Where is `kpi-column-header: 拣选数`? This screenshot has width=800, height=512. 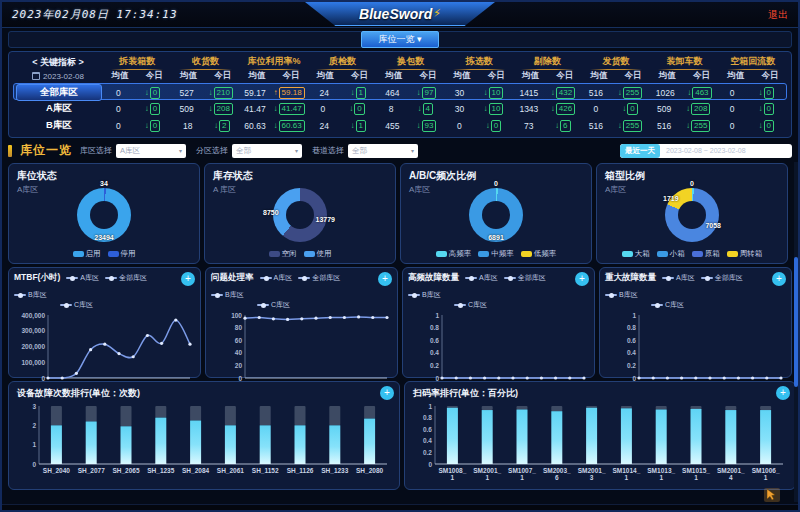
kpi-column-header: 拣选数 is located at coordinates (479, 62).